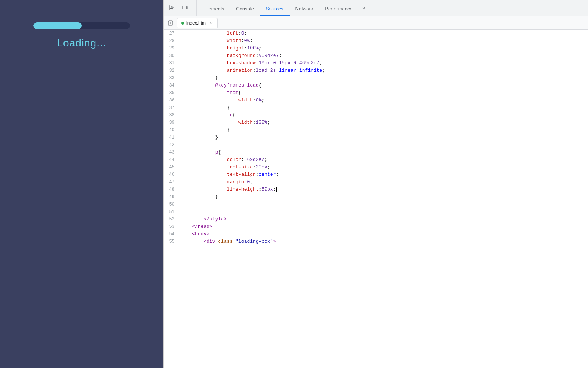 The width and height of the screenshot is (588, 368). Describe the element at coordinates (243, 190) in the screenshot. I see `css-property: line-height` at that location.